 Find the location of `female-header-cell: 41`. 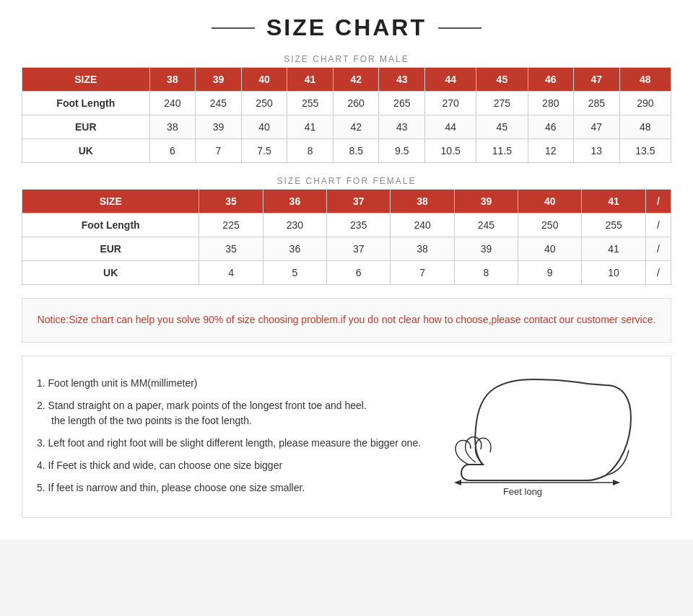

female-header-cell: 41 is located at coordinates (614, 202).